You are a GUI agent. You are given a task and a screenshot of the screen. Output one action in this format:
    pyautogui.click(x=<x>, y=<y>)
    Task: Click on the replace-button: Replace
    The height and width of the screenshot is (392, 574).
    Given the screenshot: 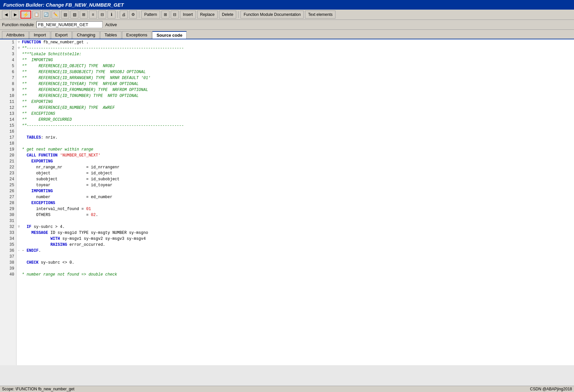 What is the action you would take?
    pyautogui.click(x=207, y=15)
    